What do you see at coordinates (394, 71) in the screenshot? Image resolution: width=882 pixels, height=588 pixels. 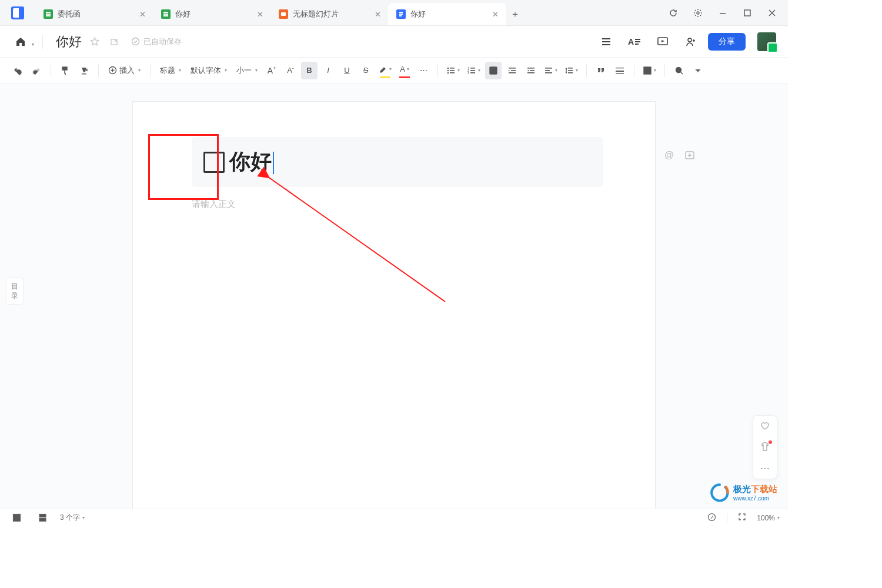 I see `toolbar: 插入 标题 默认字体 小一 A+ A- B I U S A ⋯ 123` at bounding box center [394, 71].